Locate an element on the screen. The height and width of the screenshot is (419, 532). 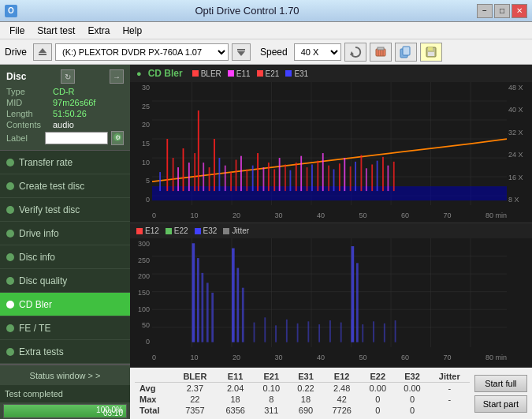
disc-label-input is located at coordinates (76, 138).